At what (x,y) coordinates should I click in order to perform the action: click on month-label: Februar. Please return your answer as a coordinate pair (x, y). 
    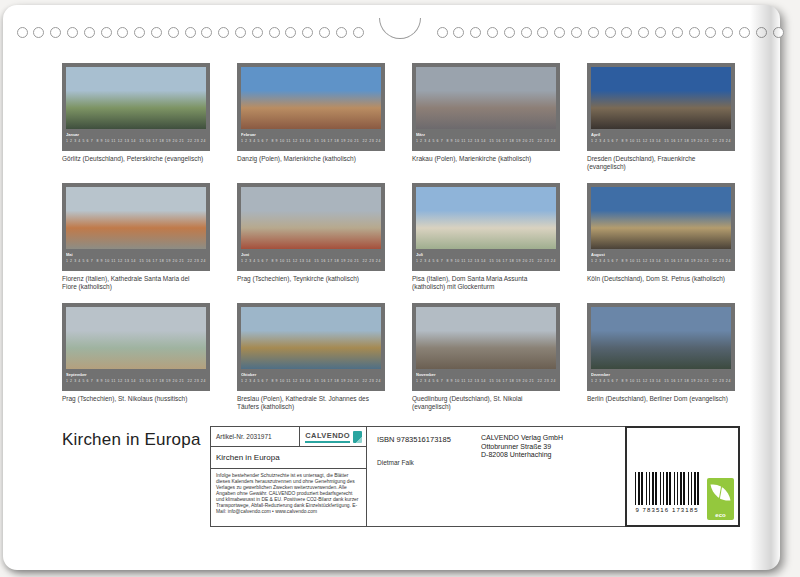
    Looking at the image, I should click on (311, 134).